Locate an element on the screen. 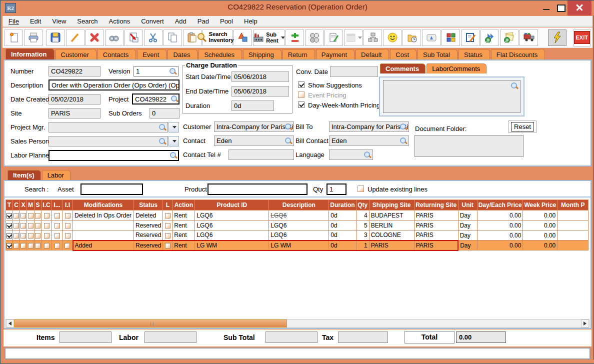 This screenshot has height=364, width=594. row-check-ic is located at coordinates (47, 246).